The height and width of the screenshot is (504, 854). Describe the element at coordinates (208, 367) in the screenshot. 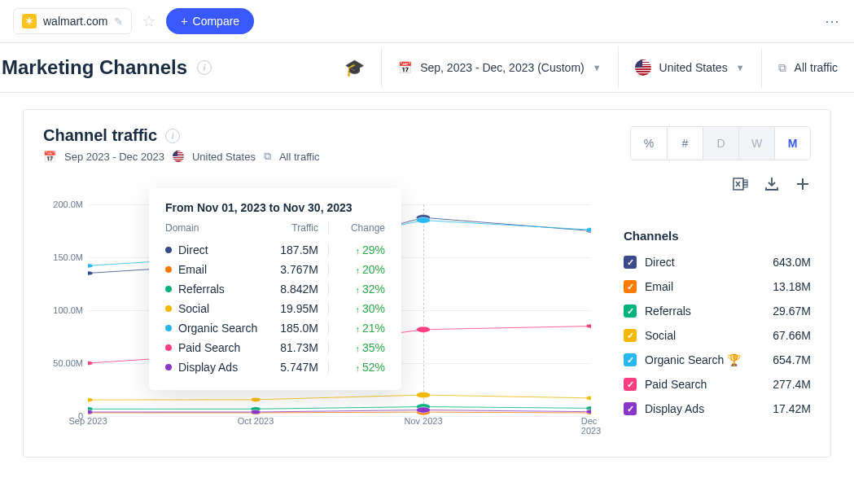

I see `tooltip-series-name: Display Ads` at that location.